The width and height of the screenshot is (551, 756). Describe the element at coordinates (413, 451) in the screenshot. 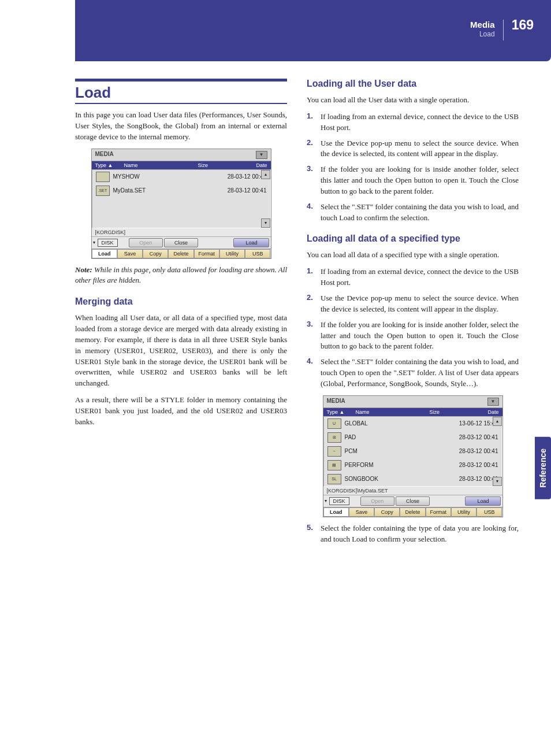

I see `file-row: ~PCM28-03-12 00:41` at that location.